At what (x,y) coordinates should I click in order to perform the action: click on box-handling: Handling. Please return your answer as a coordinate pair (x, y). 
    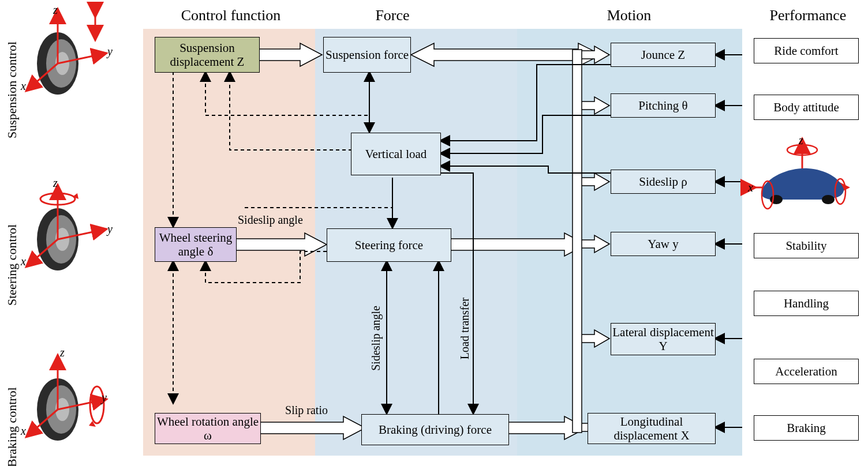
    Looking at the image, I should click on (806, 303).